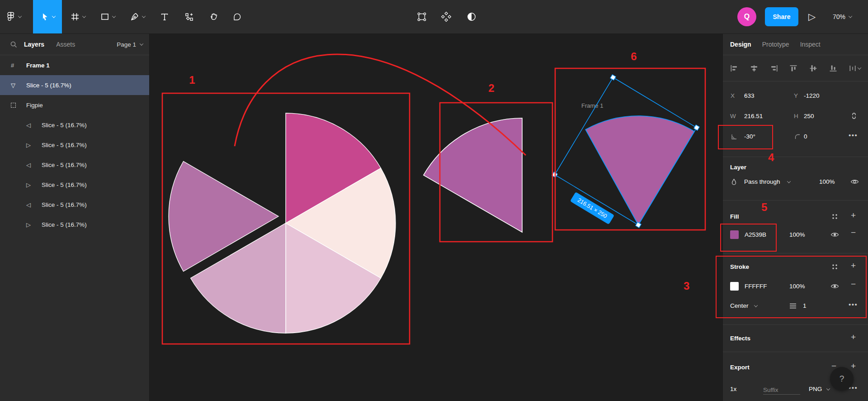 Image resolution: width=868 pixels, height=401 pixels. I want to click on comment-tool, so click(237, 17).